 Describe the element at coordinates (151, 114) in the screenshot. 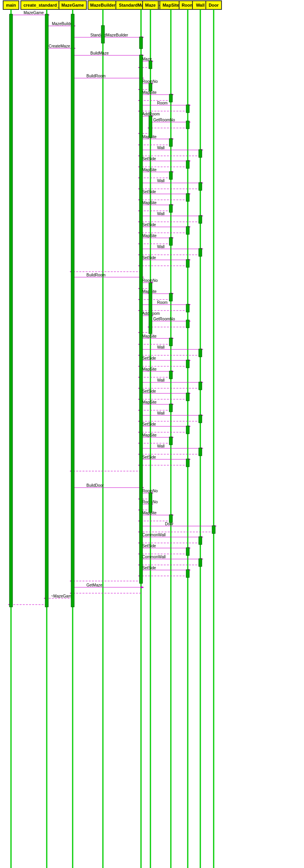

I see `svg-text: AddRoom` at that location.